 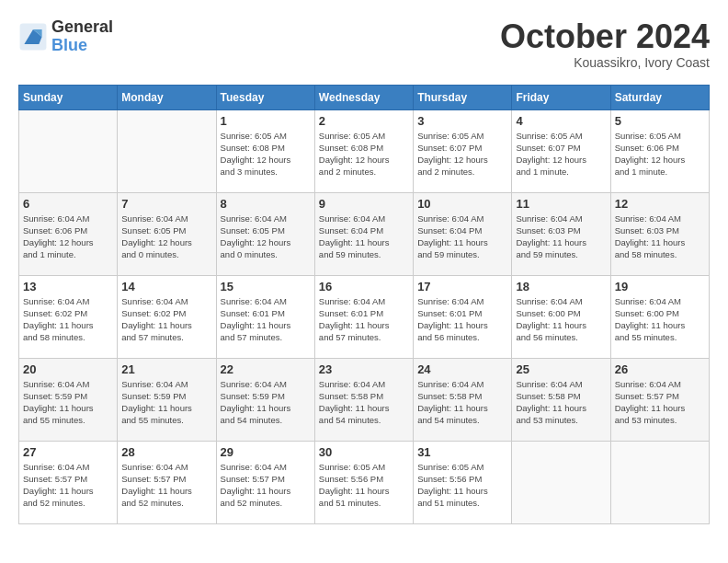 I want to click on day-number: 19, so click(x=660, y=287).